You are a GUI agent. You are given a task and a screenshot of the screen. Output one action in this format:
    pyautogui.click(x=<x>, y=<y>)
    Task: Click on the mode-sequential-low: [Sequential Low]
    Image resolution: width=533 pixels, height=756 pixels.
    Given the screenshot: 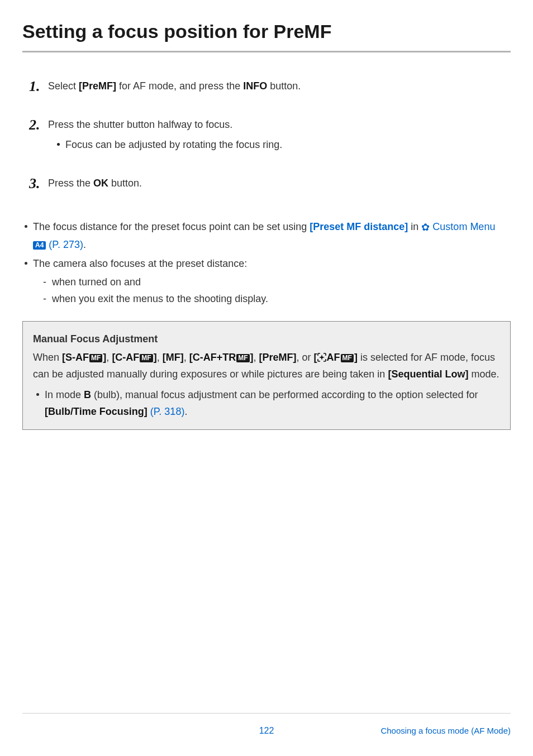 What is the action you would take?
    pyautogui.click(x=428, y=374)
    